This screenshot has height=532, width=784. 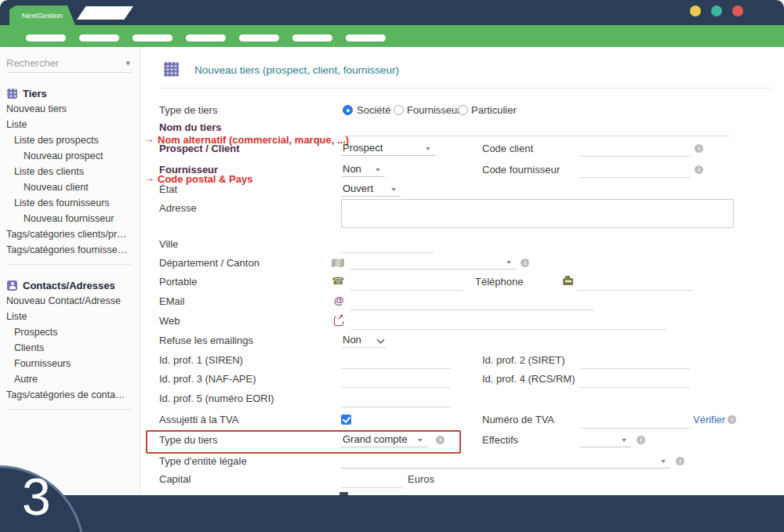 What do you see at coordinates (175, 480) in the screenshot?
I see `field-label-capital: Capital` at bounding box center [175, 480].